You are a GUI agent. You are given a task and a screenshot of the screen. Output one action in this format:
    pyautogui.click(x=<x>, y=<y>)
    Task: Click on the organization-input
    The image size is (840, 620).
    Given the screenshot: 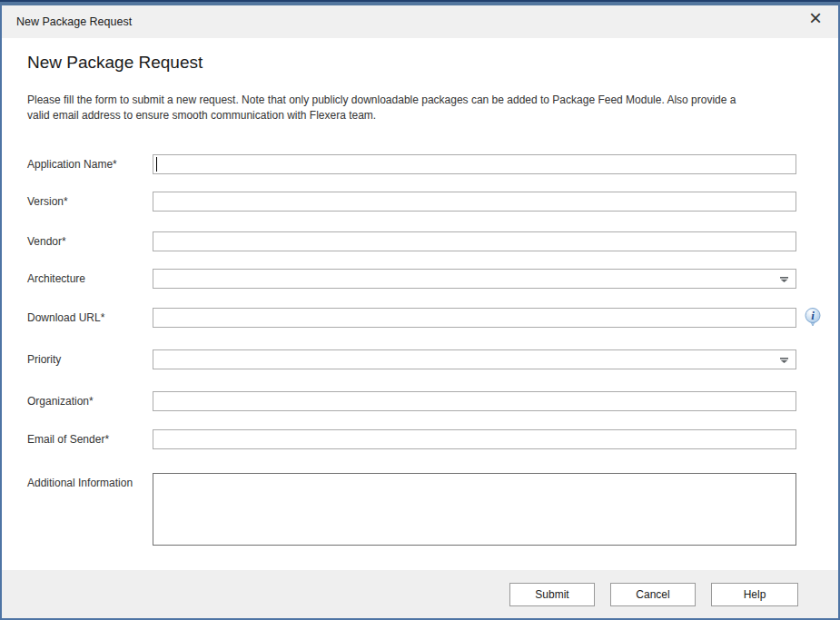 What is the action you would take?
    pyautogui.click(x=474, y=401)
    